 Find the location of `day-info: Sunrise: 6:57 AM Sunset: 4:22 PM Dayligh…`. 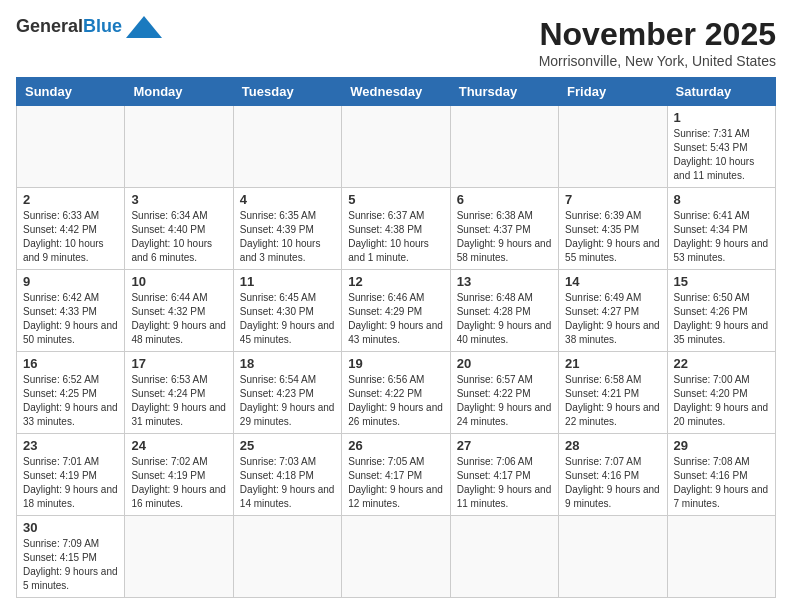

day-info: Sunrise: 6:57 AM Sunset: 4:22 PM Dayligh… is located at coordinates (504, 401).